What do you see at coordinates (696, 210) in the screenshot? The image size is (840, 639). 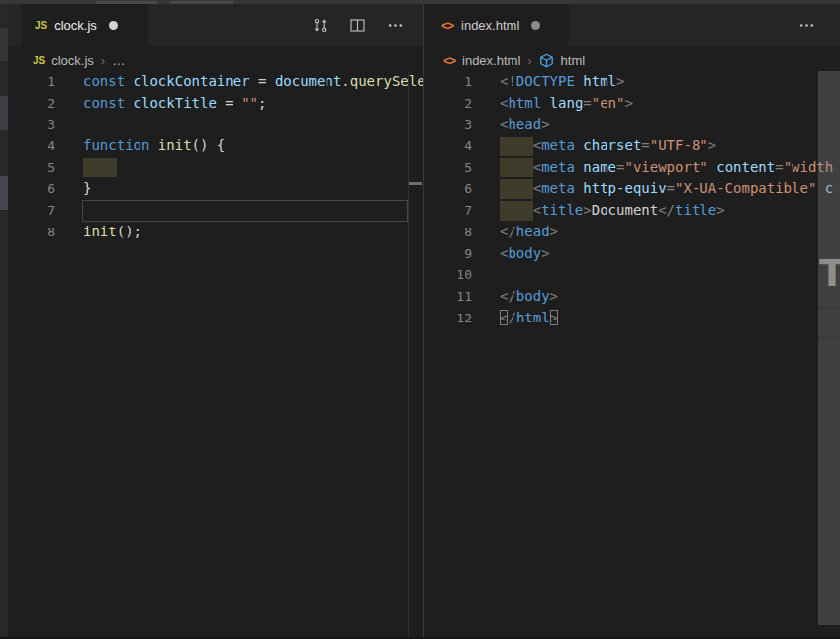 I see `code-token: title` at bounding box center [696, 210].